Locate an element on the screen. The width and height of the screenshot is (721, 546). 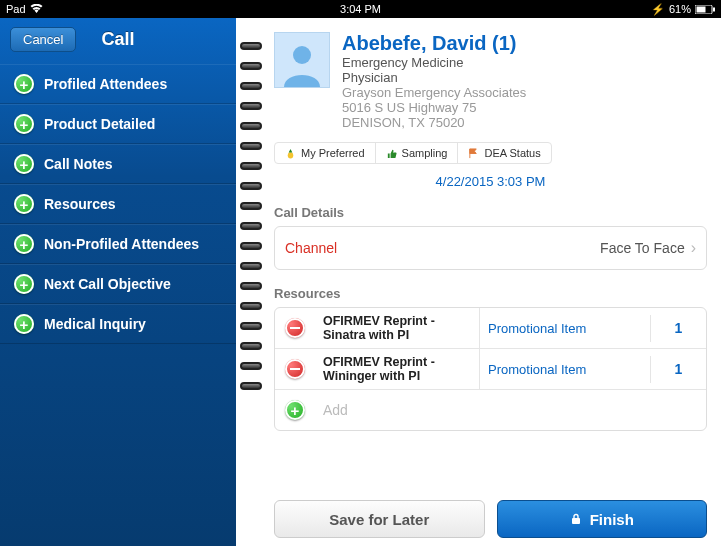
profile-org: Grayson Emergency Associates is located at coordinates (434, 92).